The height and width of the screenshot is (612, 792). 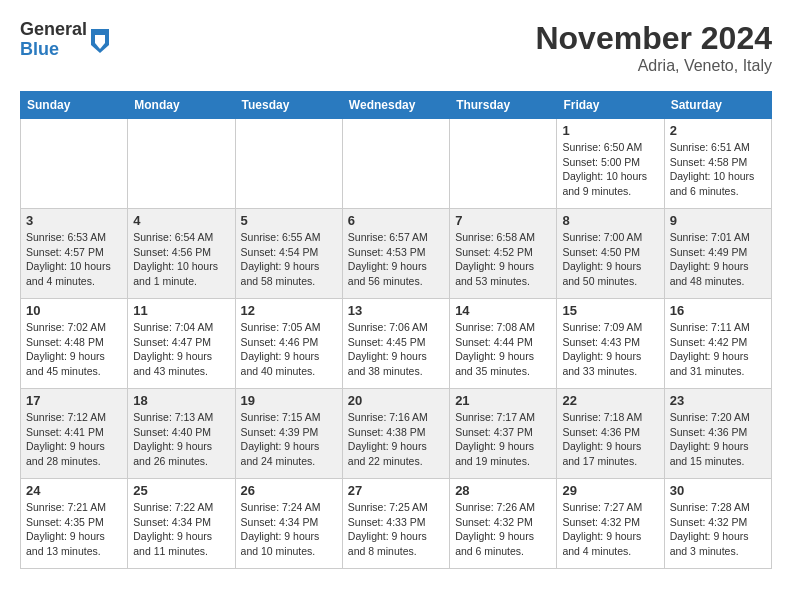 What do you see at coordinates (610, 220) in the screenshot?
I see `day-number: 8` at bounding box center [610, 220].